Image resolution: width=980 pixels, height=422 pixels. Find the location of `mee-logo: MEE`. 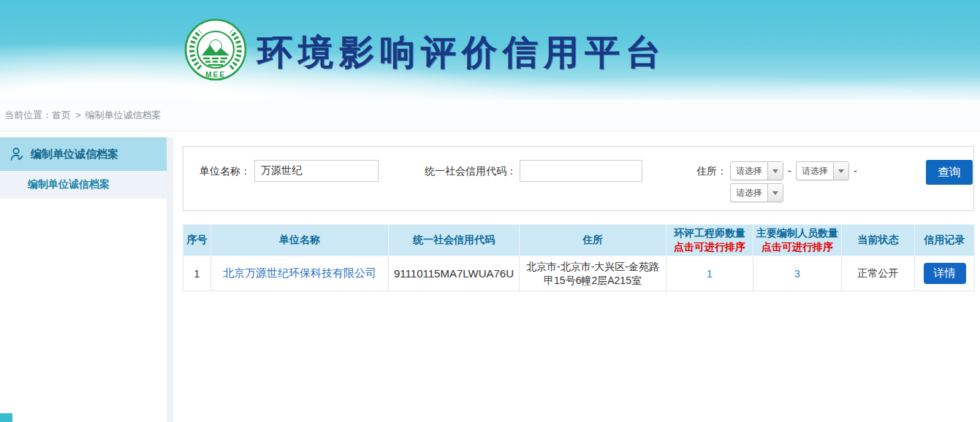

mee-logo: MEE is located at coordinates (216, 50).